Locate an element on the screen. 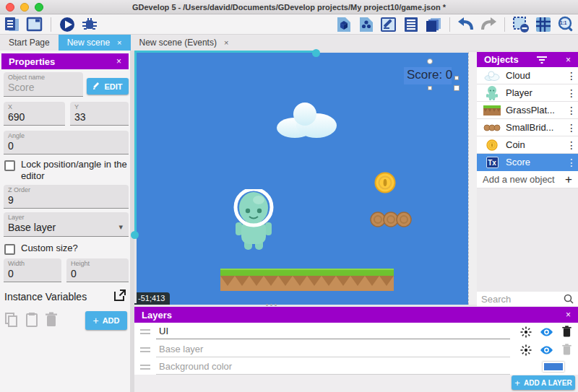 The image size is (578, 392). horizontal-scrollbar-knob is located at coordinates (316, 53).